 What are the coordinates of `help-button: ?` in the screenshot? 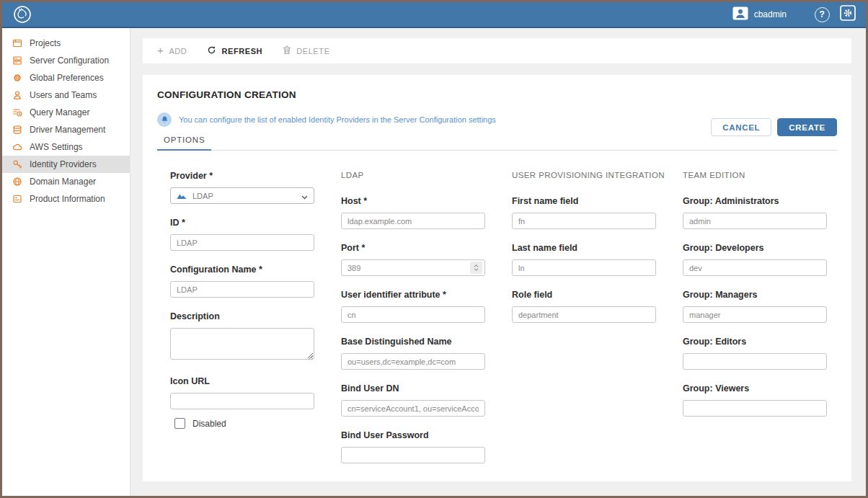 It's located at (822, 14).